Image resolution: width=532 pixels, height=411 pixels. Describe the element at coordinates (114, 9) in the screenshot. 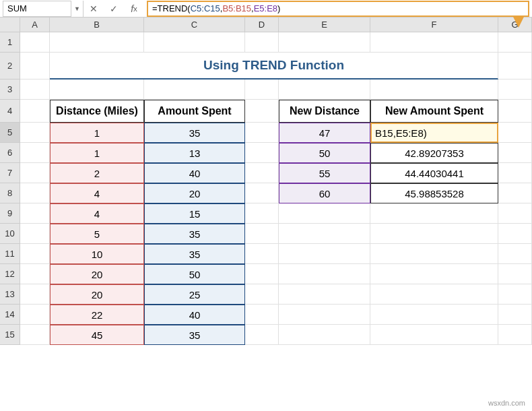

I see `enter-icon: ✓` at that location.